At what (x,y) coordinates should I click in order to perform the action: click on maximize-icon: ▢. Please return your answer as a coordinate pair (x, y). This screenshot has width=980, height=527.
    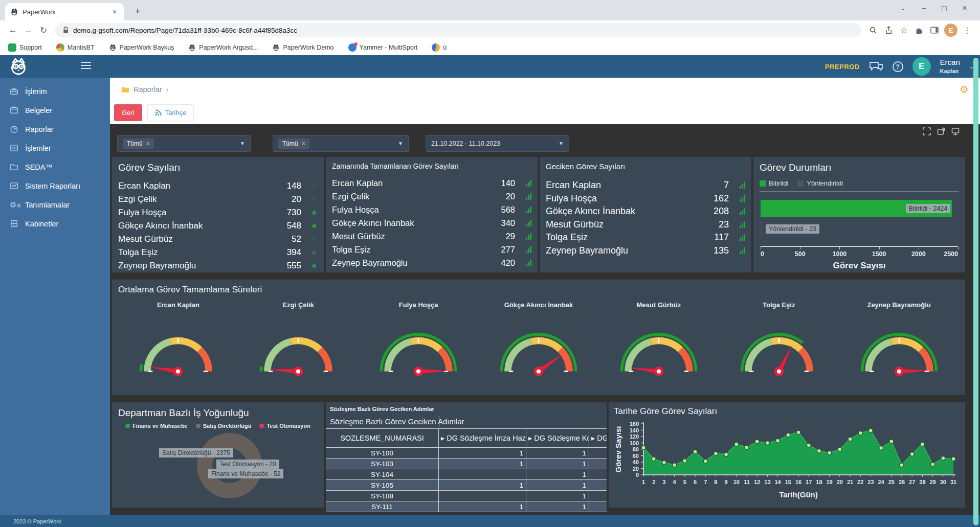
    Looking at the image, I should click on (944, 8).